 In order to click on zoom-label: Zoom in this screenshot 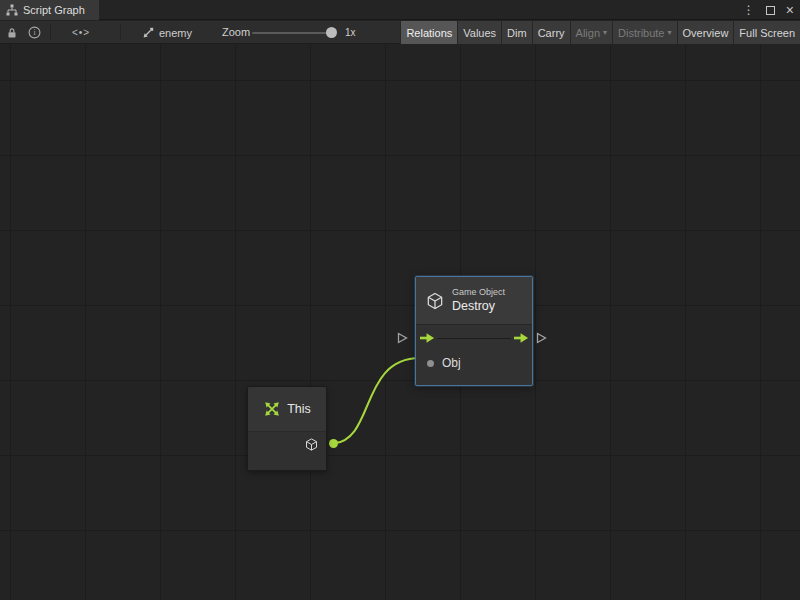, I will do `click(236, 32)`.